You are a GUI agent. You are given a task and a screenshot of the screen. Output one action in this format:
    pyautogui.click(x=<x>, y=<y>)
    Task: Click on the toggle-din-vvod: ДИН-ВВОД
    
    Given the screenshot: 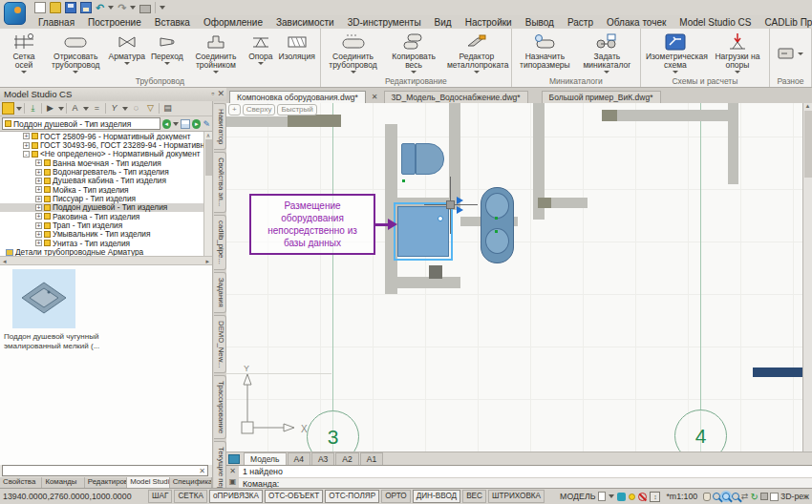 What is the action you would take?
    pyautogui.click(x=437, y=496)
    